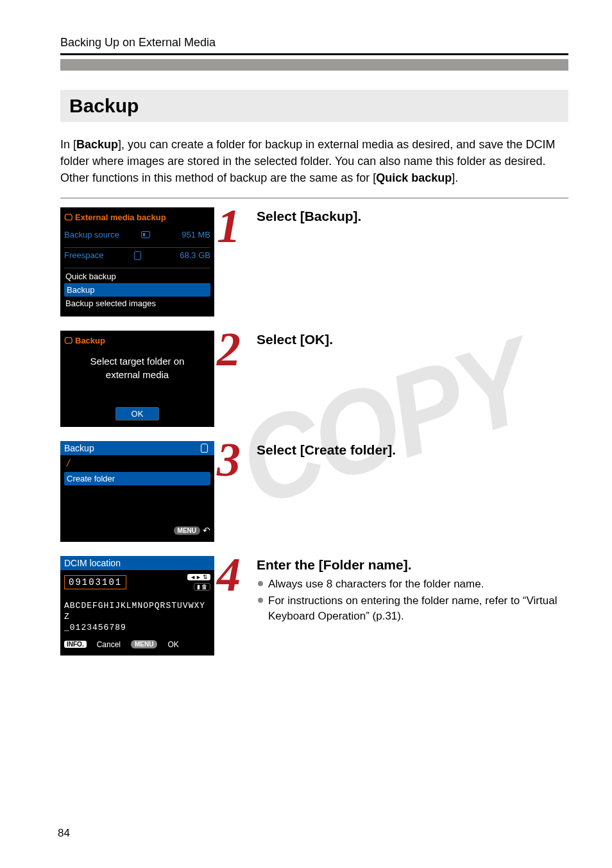 This screenshot has width=612, height=868. Describe the element at coordinates (137, 492) in the screenshot. I see `screenshot-3: Backup / Create folder MENU ↶` at that location.